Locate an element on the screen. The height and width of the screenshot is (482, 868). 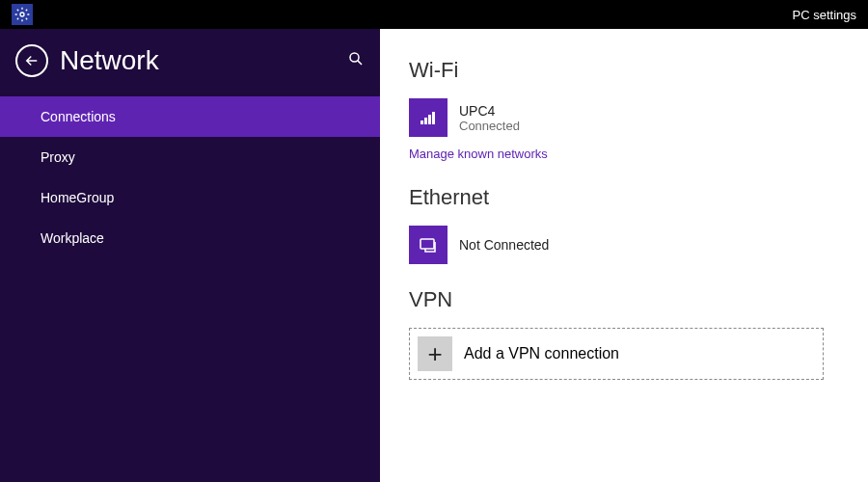
ethernet-icon is located at coordinates (428, 245).